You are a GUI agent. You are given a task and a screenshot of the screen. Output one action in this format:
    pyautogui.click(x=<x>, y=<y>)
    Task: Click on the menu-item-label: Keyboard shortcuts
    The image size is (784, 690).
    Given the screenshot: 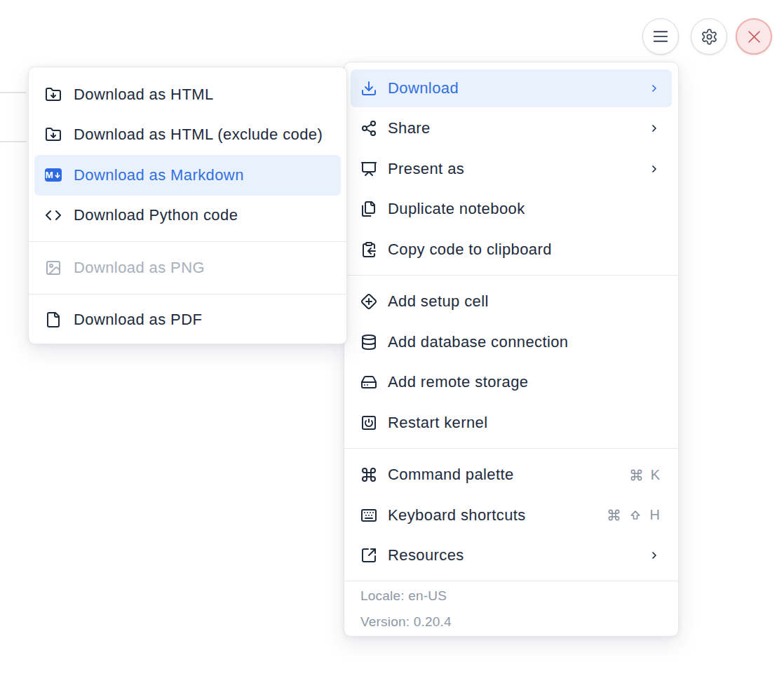 What is the action you would take?
    pyautogui.click(x=492, y=515)
    